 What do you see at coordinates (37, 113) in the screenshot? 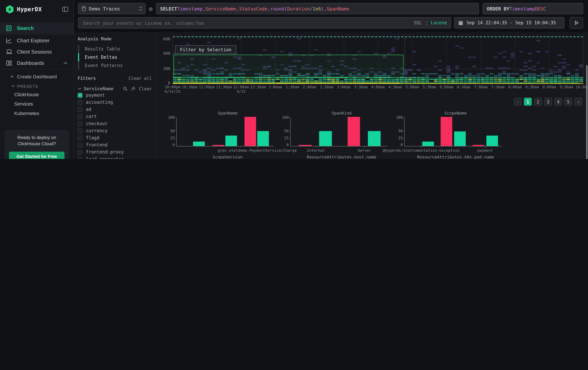
I see `sidebar-item-kubernetes: Kubernetes` at bounding box center [37, 113].